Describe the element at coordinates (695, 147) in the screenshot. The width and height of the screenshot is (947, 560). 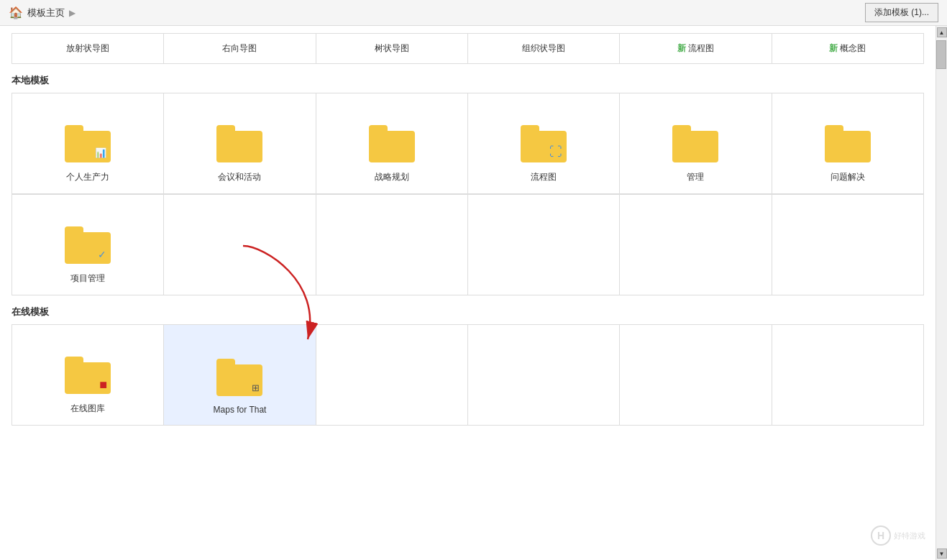
I see `folder-body-management` at that location.